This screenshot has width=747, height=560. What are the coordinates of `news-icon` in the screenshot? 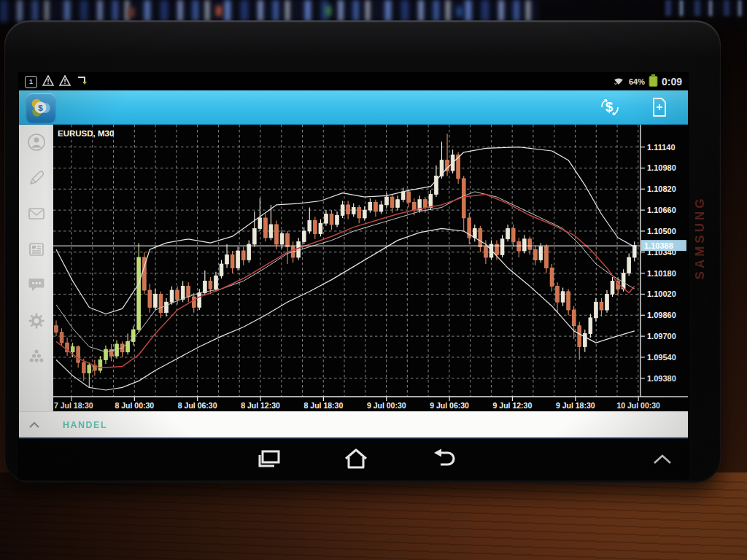 It's located at (36, 249).